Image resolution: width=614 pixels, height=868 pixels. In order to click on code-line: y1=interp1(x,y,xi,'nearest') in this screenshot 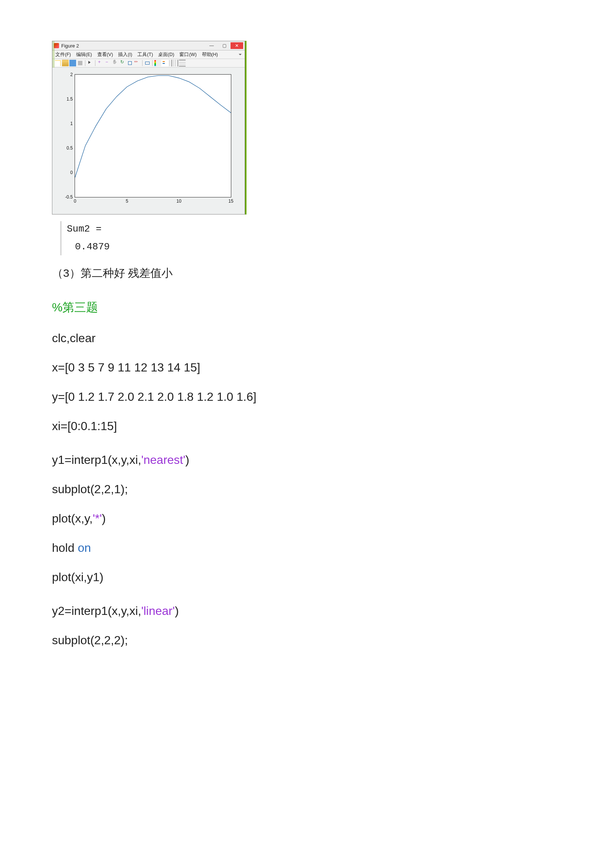, I will do `click(307, 460)`.